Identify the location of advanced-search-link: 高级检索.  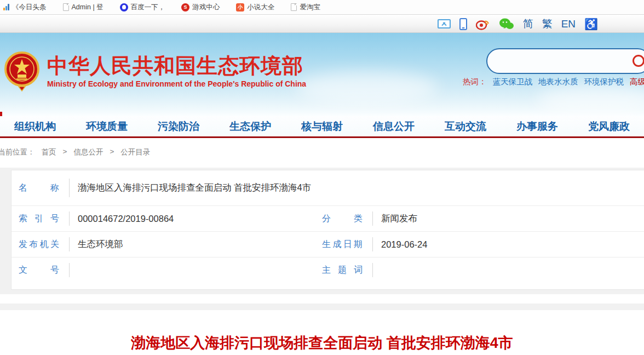
(637, 82).